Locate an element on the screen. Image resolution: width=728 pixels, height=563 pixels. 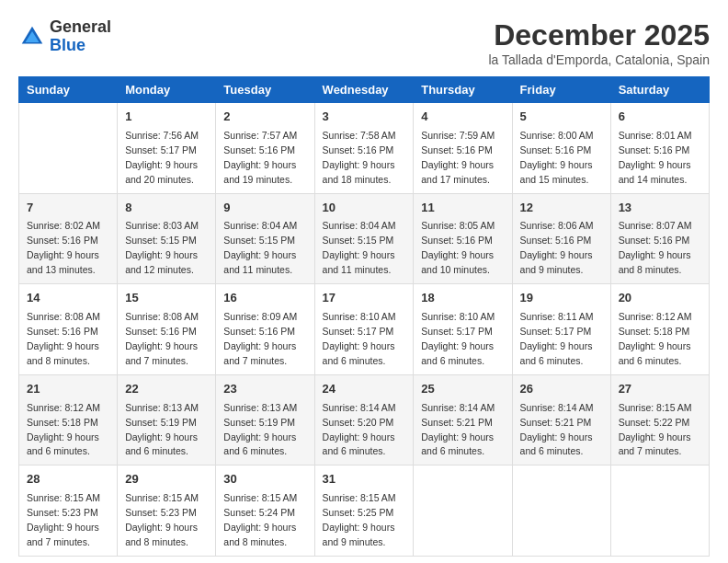
title-block: December 2025 la Tallada d'Emporda, Cata… is located at coordinates (599, 42).